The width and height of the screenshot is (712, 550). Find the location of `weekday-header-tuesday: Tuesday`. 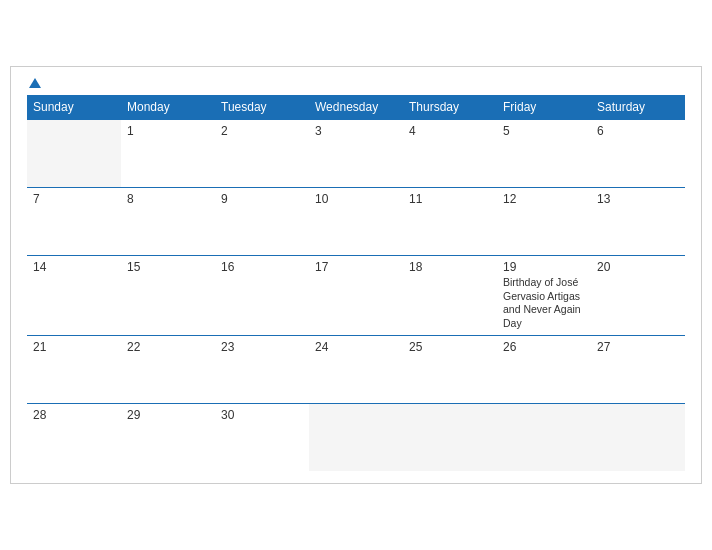

weekday-header-tuesday: Tuesday is located at coordinates (262, 108).